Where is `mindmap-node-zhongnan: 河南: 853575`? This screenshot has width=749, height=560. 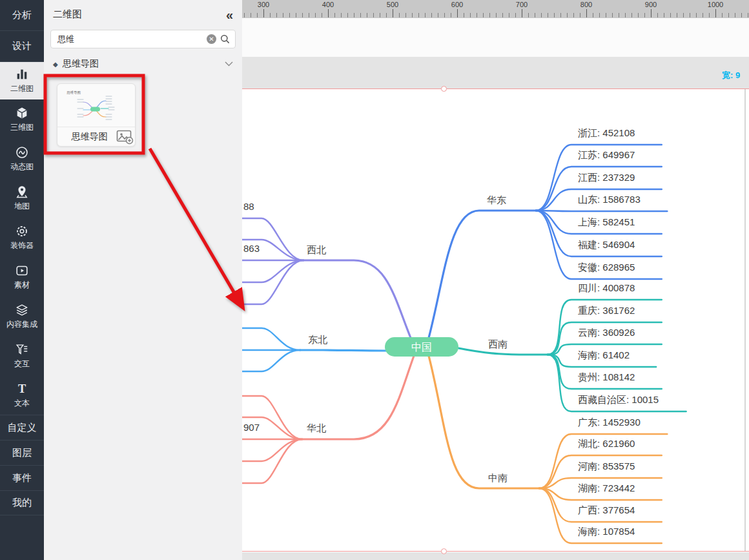 mindmap-node-zhongnan: 河南: 853575 is located at coordinates (606, 466).